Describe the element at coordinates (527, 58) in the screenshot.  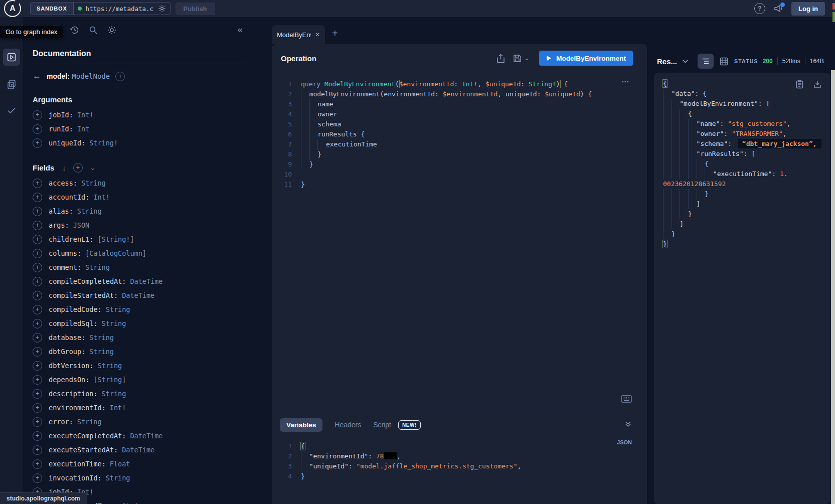
I see `save-caret-icon: ⌄` at that location.